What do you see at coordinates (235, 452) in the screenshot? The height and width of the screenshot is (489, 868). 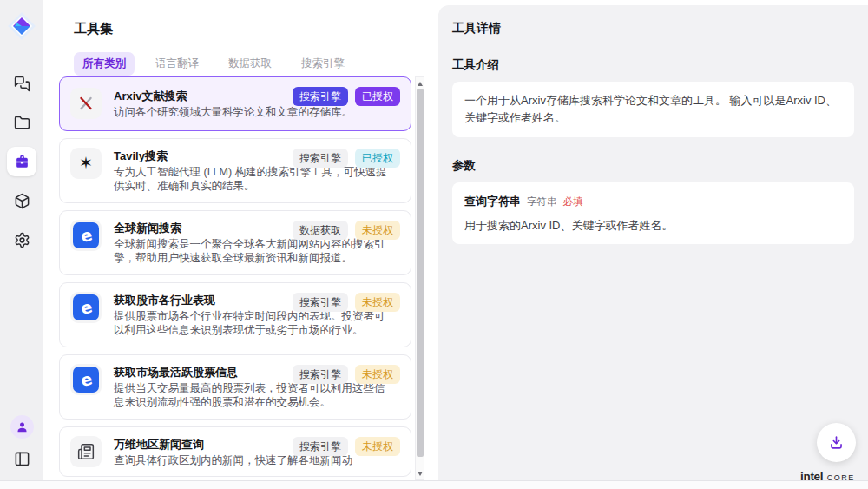 I see `tool-list-item: ✶ e 万维地区新闻查询 查询具体行政区划内的新闻，快速了解各地新闻动 搜索引擎…` at bounding box center [235, 452].